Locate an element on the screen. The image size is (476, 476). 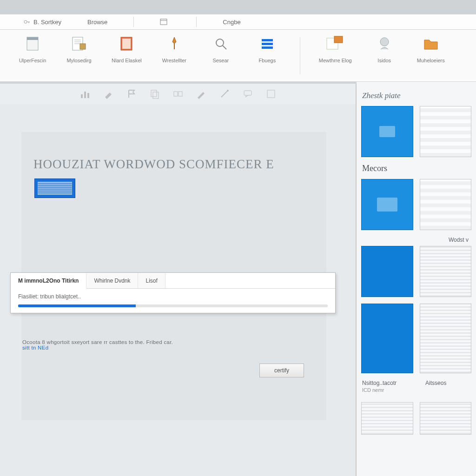
menu-label: Browse is located at coordinates (98, 22).